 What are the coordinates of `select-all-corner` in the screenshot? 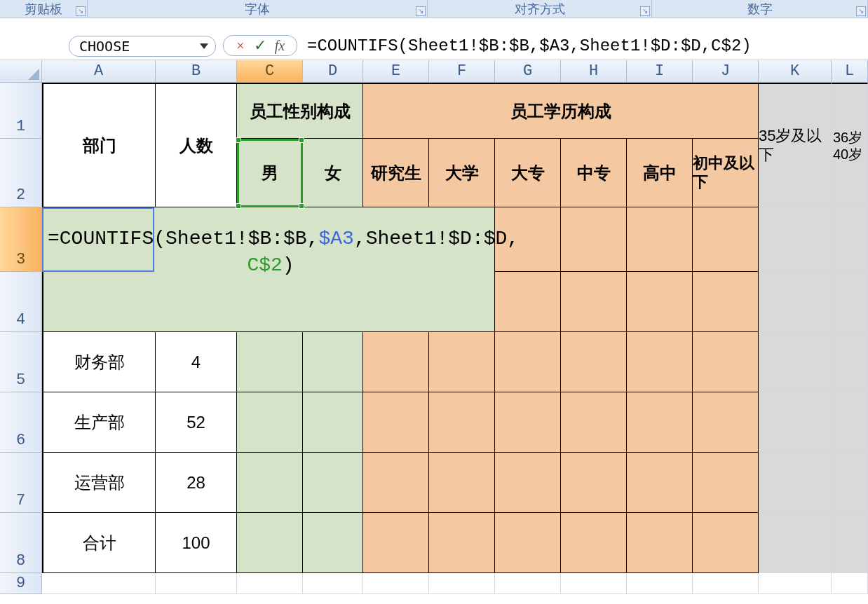 It's located at (21, 71).